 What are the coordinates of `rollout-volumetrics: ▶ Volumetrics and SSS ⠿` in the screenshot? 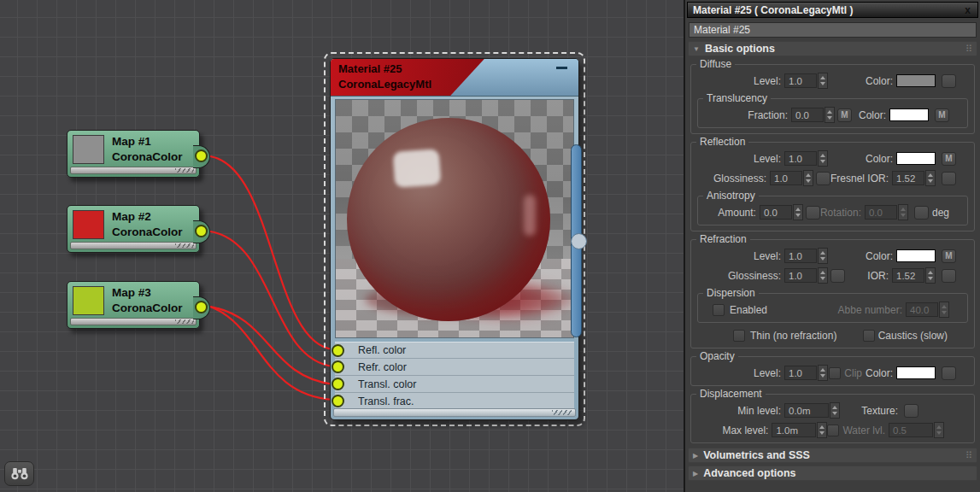 It's located at (832, 455).